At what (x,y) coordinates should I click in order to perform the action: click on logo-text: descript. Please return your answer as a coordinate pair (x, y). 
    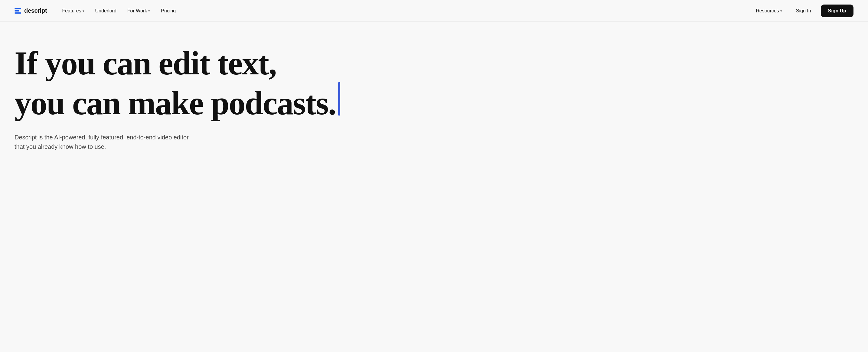
    Looking at the image, I should click on (36, 11).